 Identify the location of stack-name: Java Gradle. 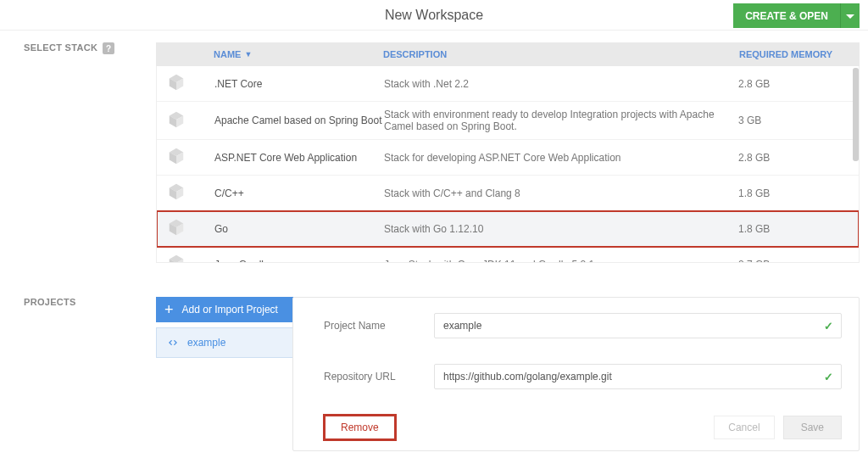
(299, 261).